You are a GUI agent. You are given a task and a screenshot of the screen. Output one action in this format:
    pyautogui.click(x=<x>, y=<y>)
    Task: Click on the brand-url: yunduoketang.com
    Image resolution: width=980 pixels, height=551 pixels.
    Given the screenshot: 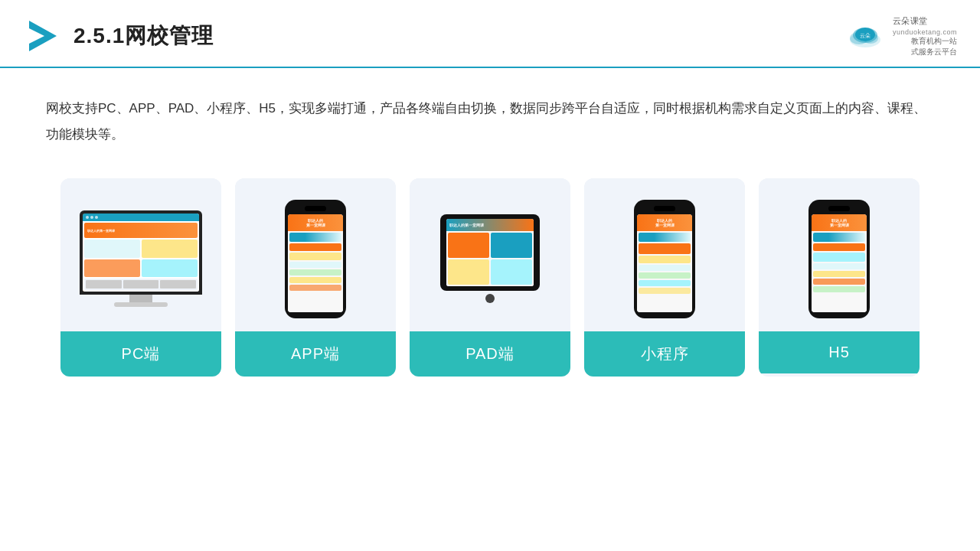 What is the action you would take?
    pyautogui.click(x=925, y=32)
    